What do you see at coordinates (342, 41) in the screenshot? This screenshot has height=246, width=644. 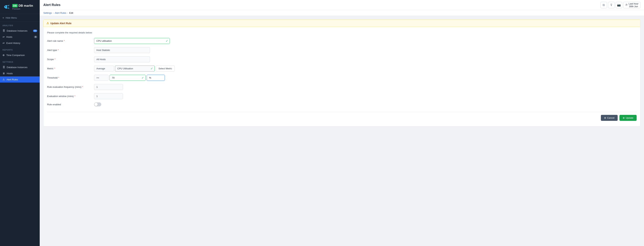 I see `alert-rule-name-row: Alert rule name * ✓` at bounding box center [342, 41].